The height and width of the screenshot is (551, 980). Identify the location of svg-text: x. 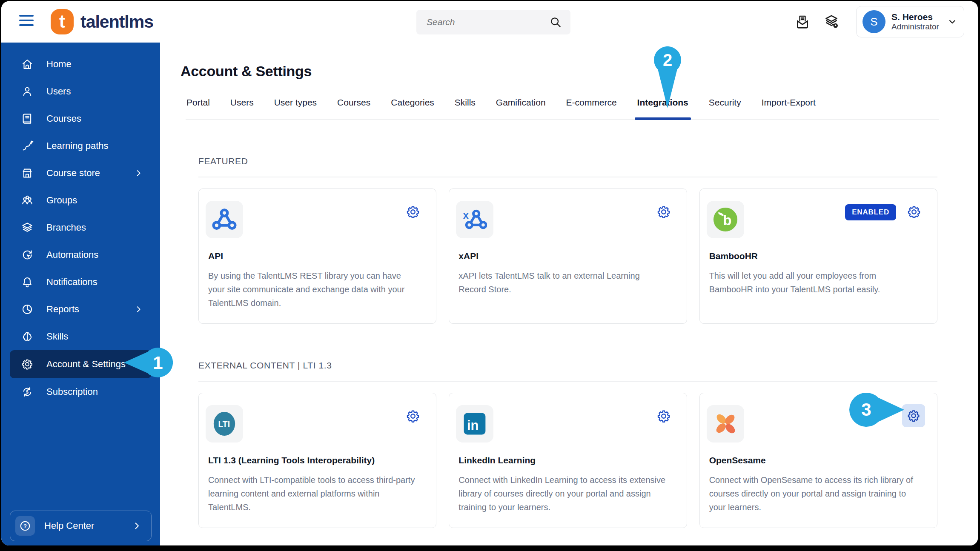
(466, 215).